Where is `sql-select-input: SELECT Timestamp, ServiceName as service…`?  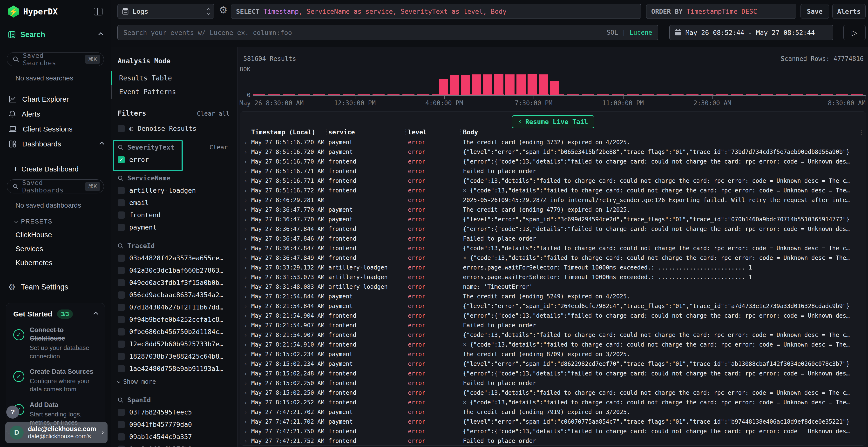
sql-select-input: SELECT Timestamp, ServiceName as service… is located at coordinates (436, 11).